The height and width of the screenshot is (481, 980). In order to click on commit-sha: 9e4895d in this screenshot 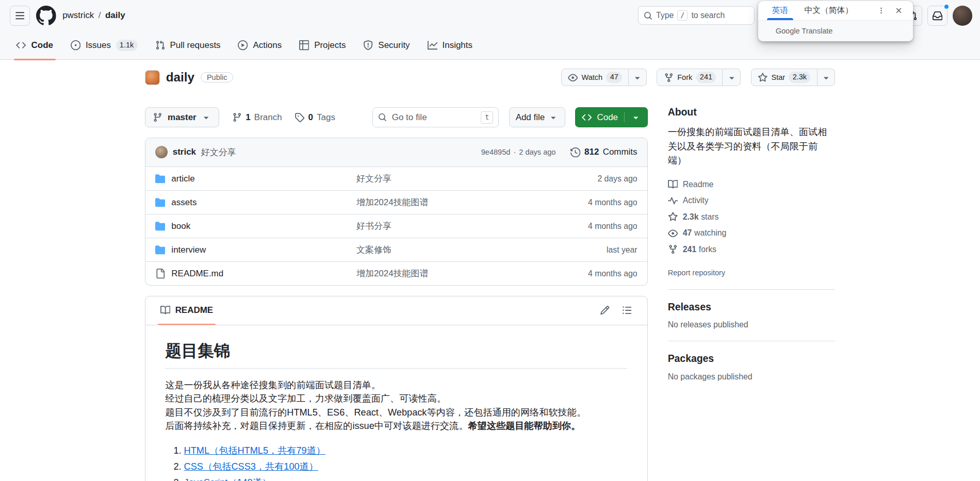, I will do `click(496, 152)`.